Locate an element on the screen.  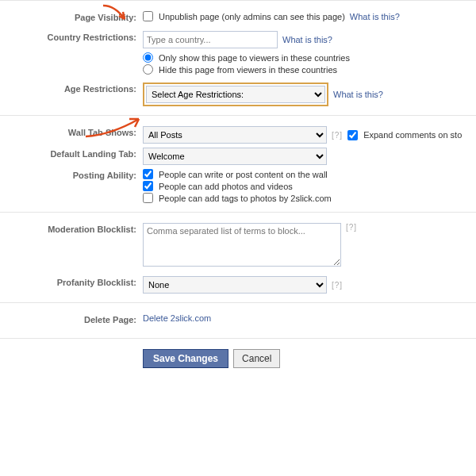
posting-photos-checkbox is located at coordinates (148, 186).